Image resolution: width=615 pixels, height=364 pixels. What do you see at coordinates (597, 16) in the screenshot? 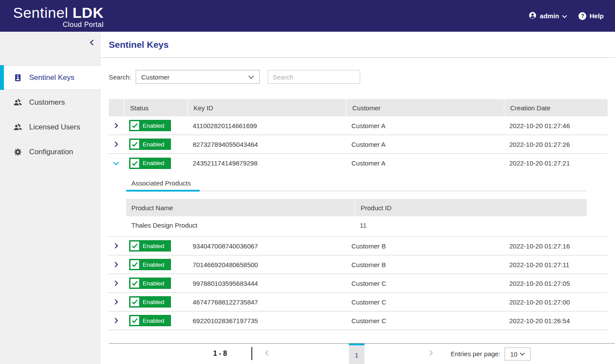
I see `help-label: Help` at bounding box center [597, 16].